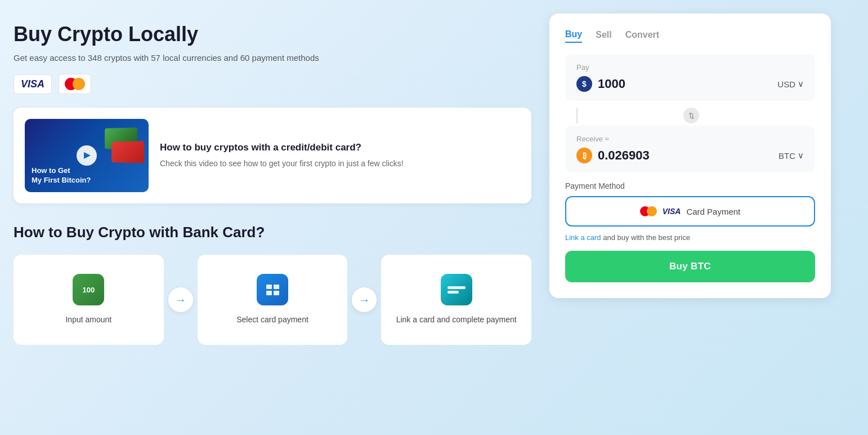 Image resolution: width=868 pixels, height=435 pixels. I want to click on card-logos: VISA, so click(272, 84).